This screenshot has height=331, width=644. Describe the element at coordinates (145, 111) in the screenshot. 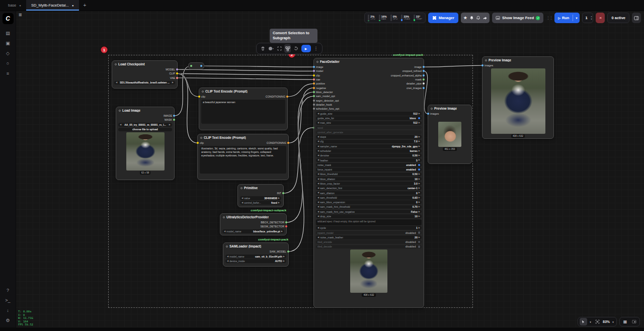

I see `node-header: Load Image` at that location.